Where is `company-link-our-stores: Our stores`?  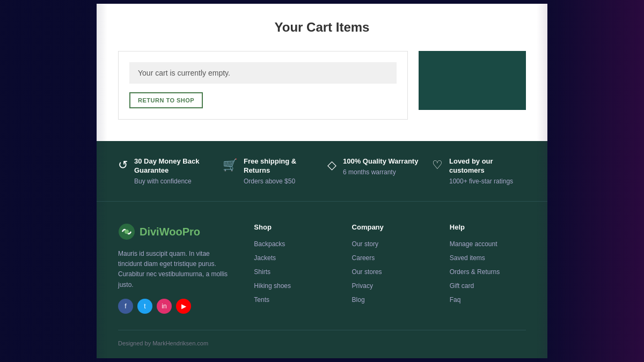
company-link-our-stores: Our stores is located at coordinates (367, 272).